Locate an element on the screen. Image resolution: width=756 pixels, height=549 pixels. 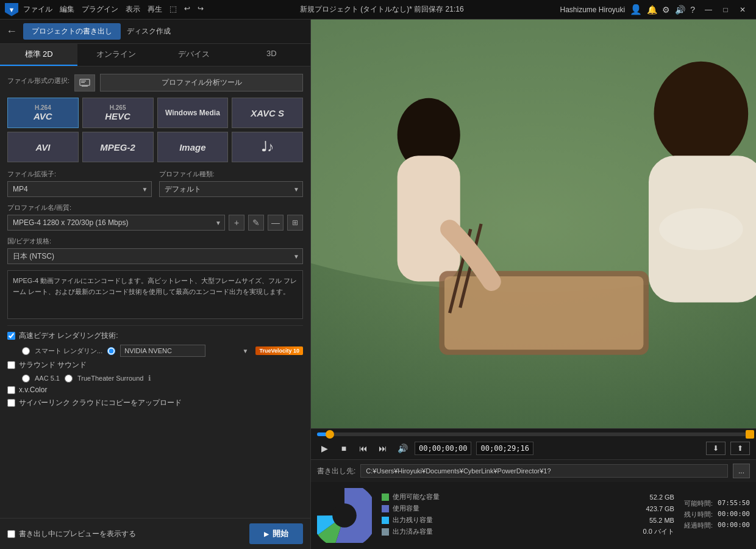
format-windowsmedia: Windows Media is located at coordinates (193, 113).